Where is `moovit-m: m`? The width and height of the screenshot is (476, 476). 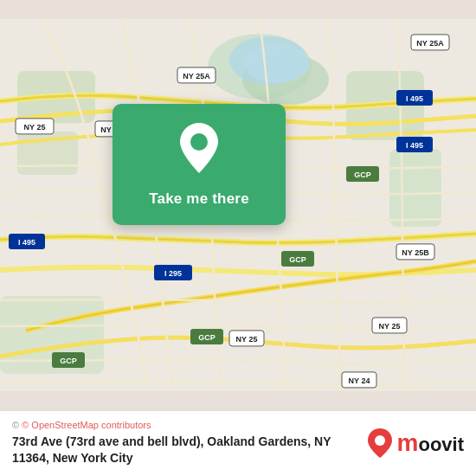 moovit-m: m is located at coordinates (408, 443).